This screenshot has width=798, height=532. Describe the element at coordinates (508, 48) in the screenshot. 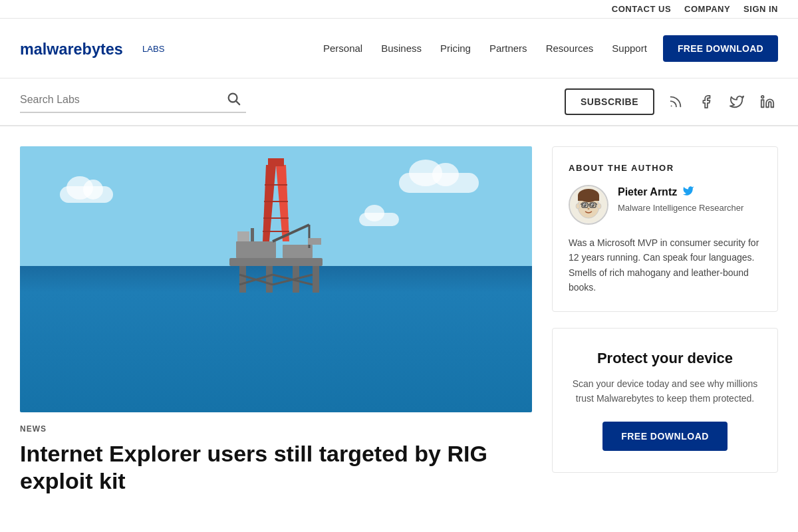

I see `nav-partners: Partners` at that location.